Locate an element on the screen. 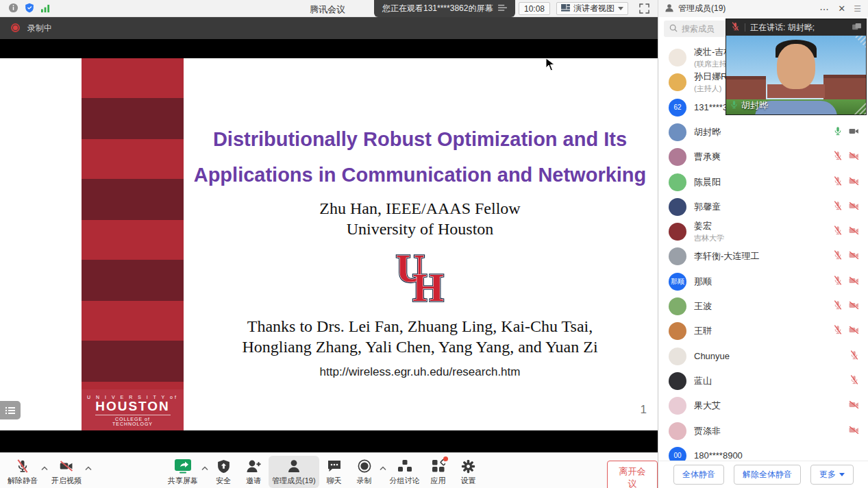 The image size is (868, 488). member-row: 王波 is located at coordinates (763, 306).